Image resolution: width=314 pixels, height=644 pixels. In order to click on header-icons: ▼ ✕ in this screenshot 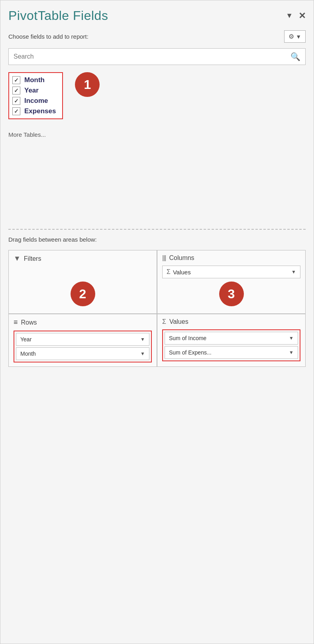, I will do `click(296, 16)`.